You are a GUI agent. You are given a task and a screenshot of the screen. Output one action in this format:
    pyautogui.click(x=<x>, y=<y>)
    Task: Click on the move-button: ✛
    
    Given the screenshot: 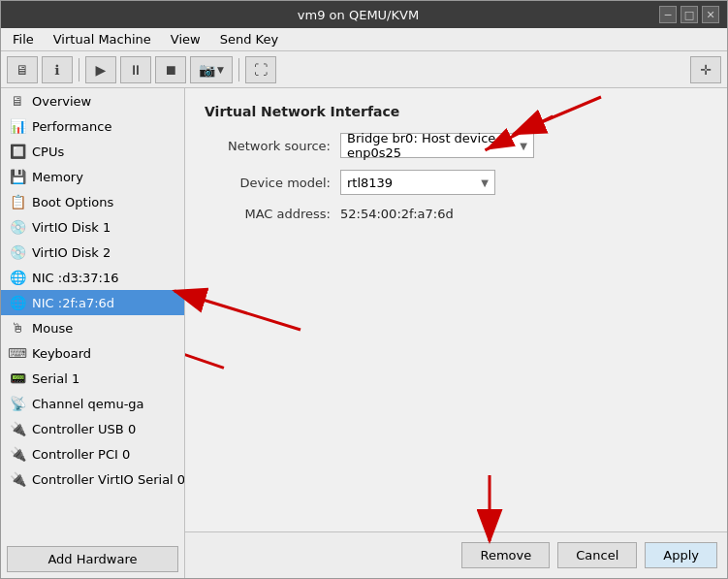 What is the action you would take?
    pyautogui.click(x=706, y=70)
    